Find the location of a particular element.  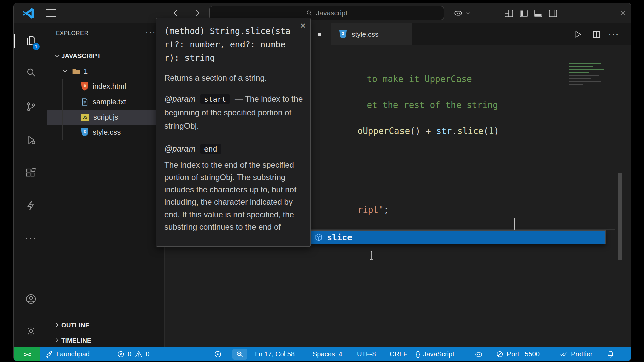

cursor-position-item: Ln 17, Col 58 is located at coordinates (275, 354).